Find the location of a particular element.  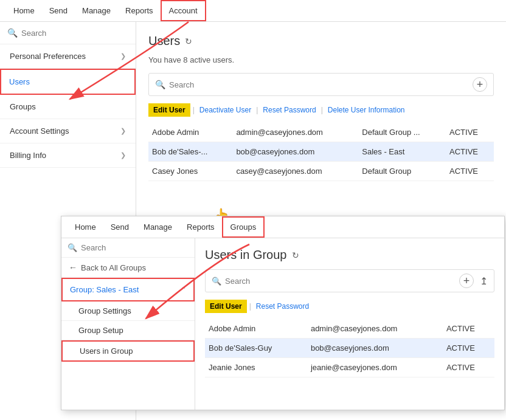

user-group: Default Group ... is located at coordinates (402, 133).